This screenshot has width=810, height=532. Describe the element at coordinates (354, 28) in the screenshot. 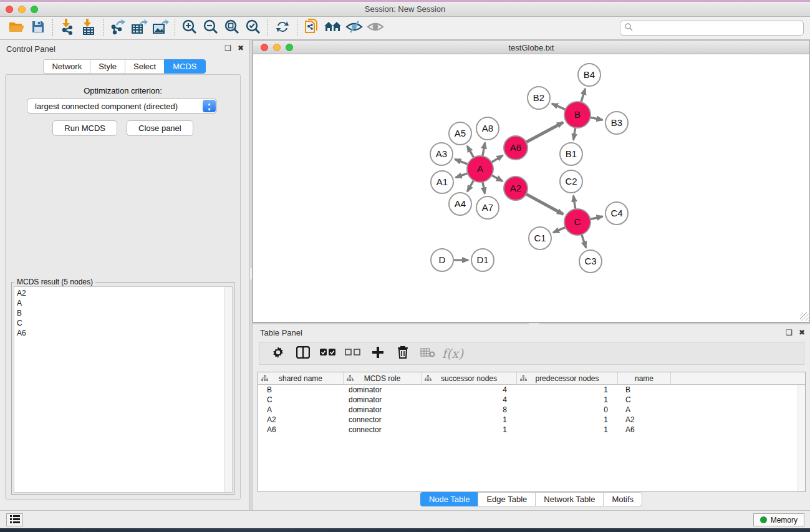

I see `hide-graphics-button` at that location.